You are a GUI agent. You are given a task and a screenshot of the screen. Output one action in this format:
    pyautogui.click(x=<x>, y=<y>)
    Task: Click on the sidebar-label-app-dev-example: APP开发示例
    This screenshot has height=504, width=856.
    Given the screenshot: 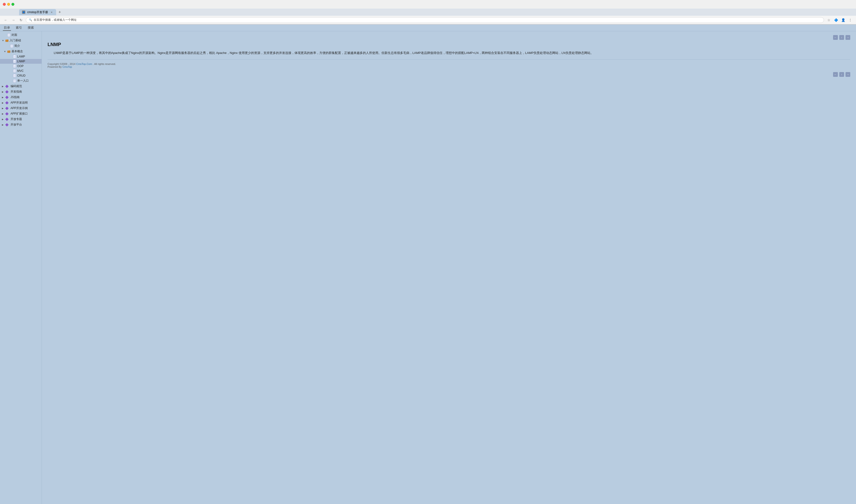 What is the action you would take?
    pyautogui.click(x=19, y=108)
    